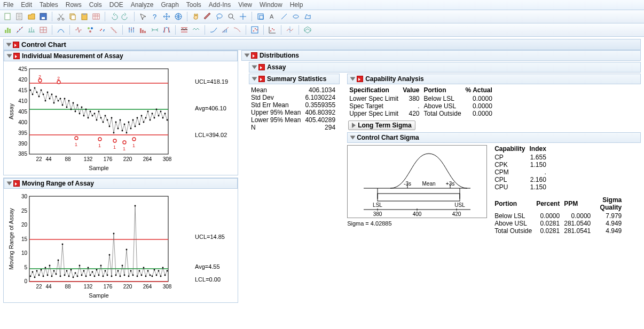 This screenshot has height=329, width=644. Describe the element at coordinates (297, 5) in the screenshot. I see `menu-help: Help` at that location.